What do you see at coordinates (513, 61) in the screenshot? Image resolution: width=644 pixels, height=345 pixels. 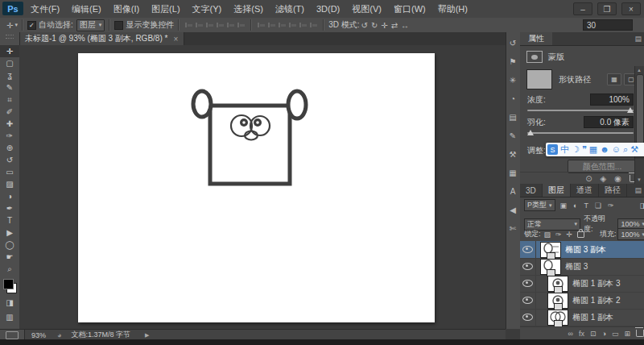 I see `navigator-panel-icon: ⚑` at bounding box center [513, 61].